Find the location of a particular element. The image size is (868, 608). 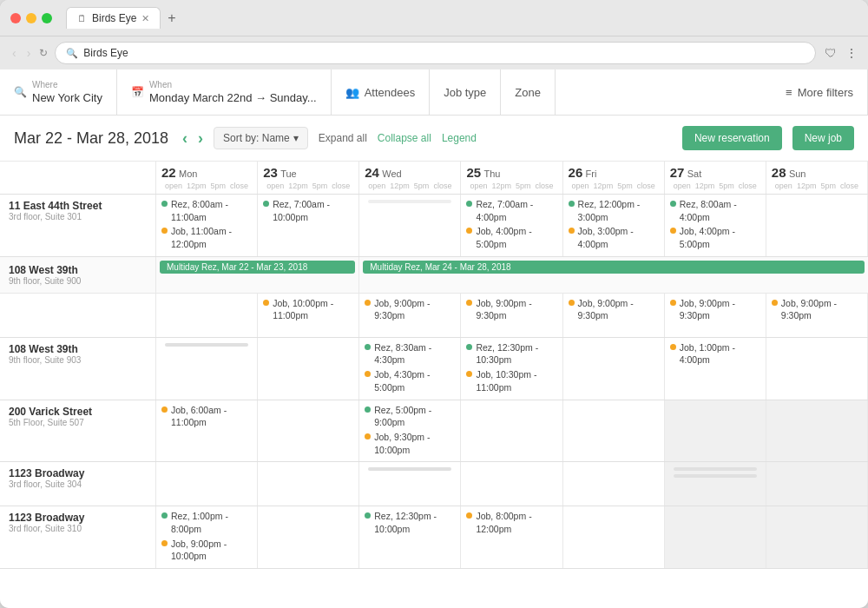

sort-button: Sort by: Name ▾ is located at coordinates (260, 138).